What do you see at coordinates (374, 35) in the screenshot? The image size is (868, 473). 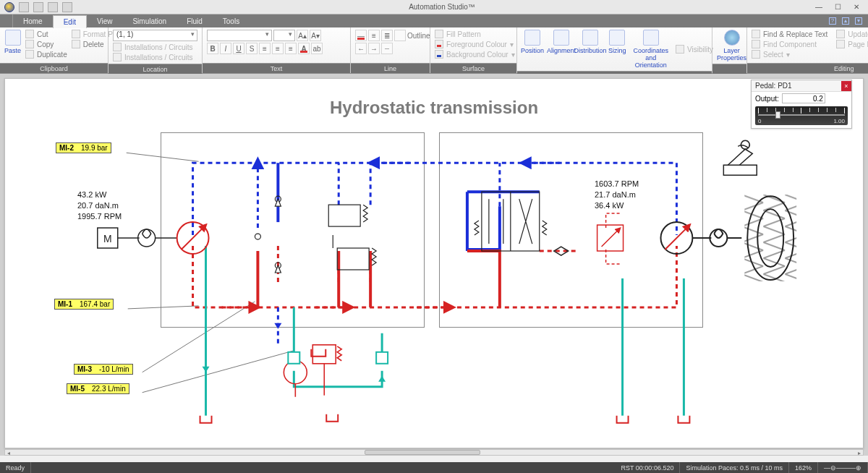 I see `line-style-button: ≡` at bounding box center [374, 35].